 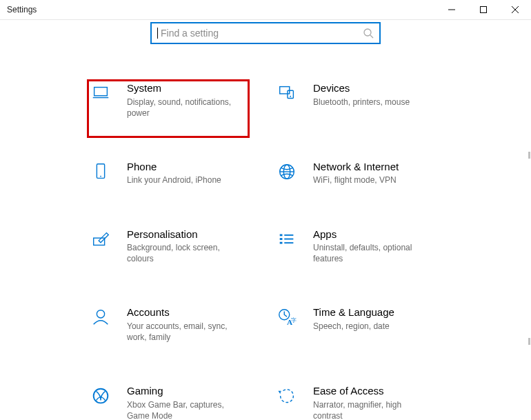 I want to click on ease-of-access-icon, so click(x=287, y=396).